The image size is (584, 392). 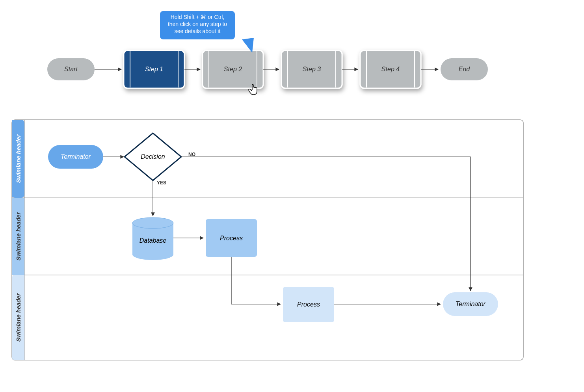 What do you see at coordinates (233, 69) in the screenshot?
I see `flow-step-2-label: Step 2` at bounding box center [233, 69].